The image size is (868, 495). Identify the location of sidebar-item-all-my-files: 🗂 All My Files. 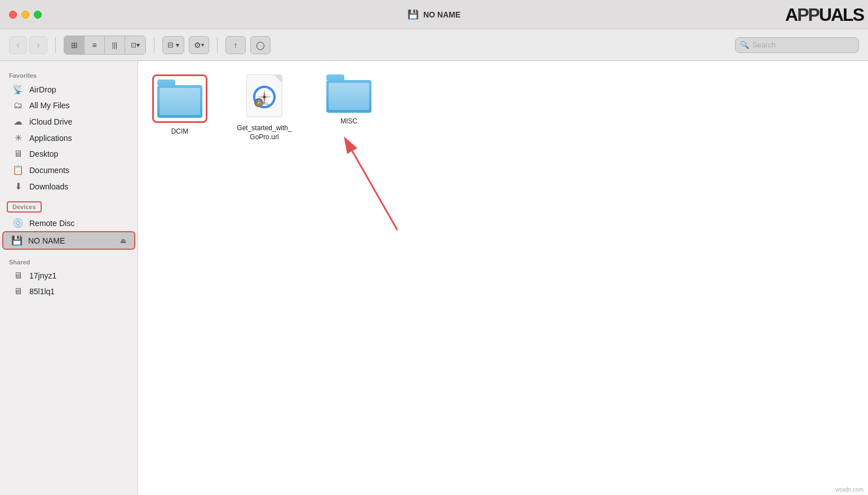
(69, 105).